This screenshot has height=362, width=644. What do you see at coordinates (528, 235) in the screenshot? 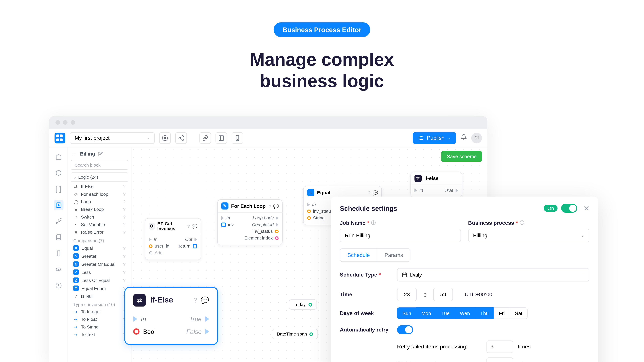
I see `business-process-select: Billing⌄` at bounding box center [528, 235].